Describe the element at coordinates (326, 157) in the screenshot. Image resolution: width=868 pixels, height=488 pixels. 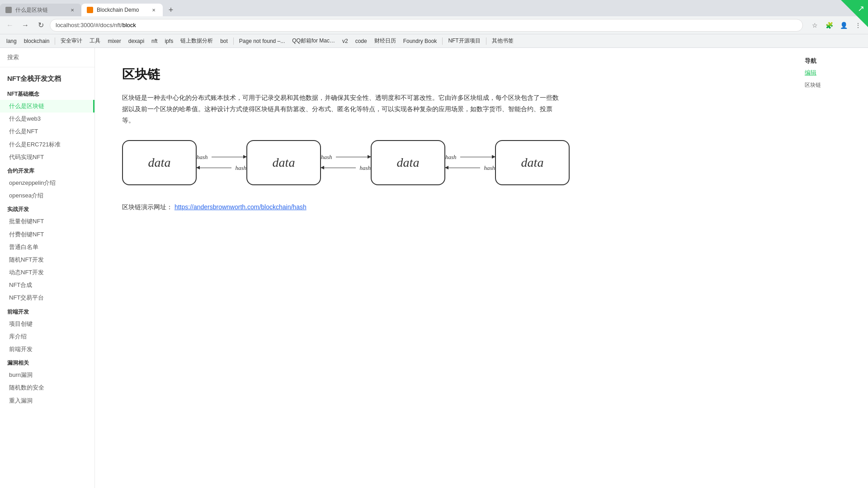
I see `hash-label-2-top: hash` at that location.